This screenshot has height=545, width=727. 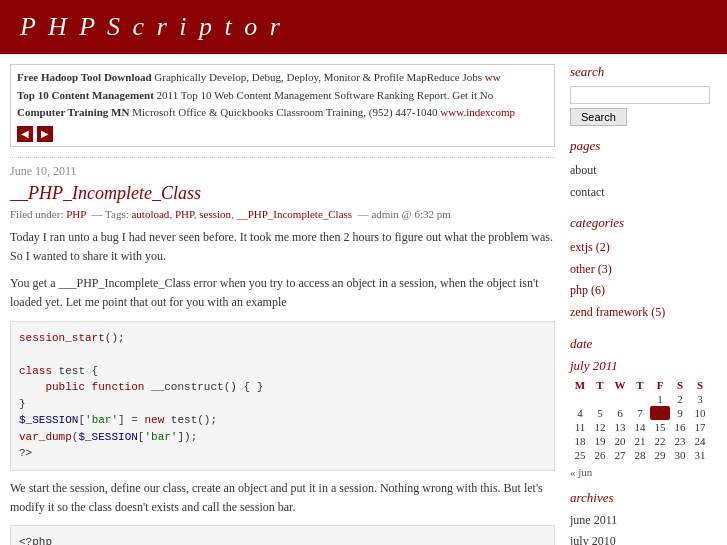 What do you see at coordinates (282, 194) in the screenshot?
I see `post-title: __PHP_Incomplete_Class` at bounding box center [282, 194].